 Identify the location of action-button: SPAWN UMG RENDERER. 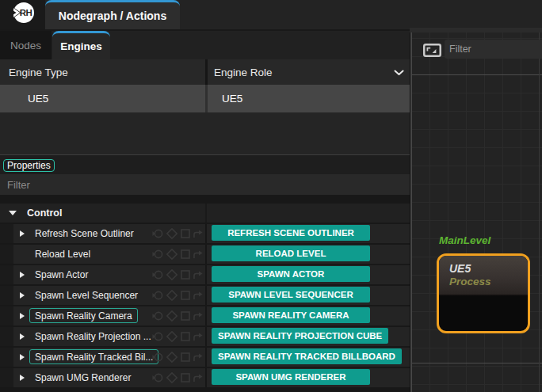
(291, 377).